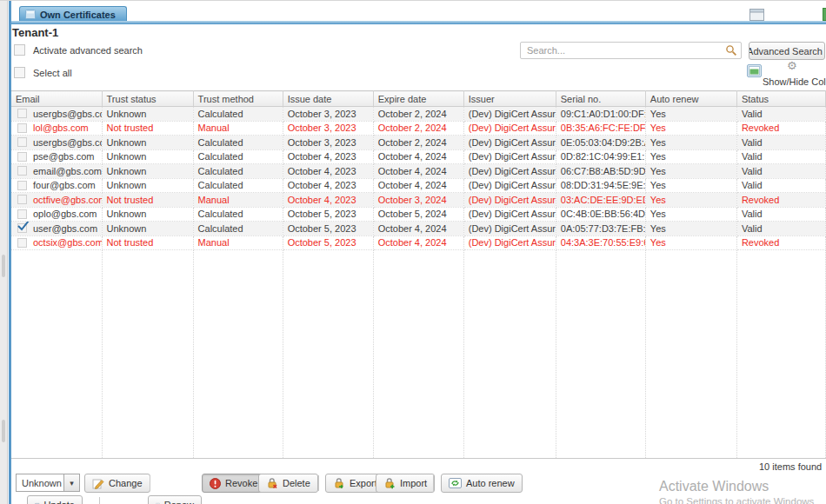 Image resolution: width=826 pixels, height=504 pixels. Describe the element at coordinates (289, 483) in the screenshot. I see `delete-button: Delete` at that location.